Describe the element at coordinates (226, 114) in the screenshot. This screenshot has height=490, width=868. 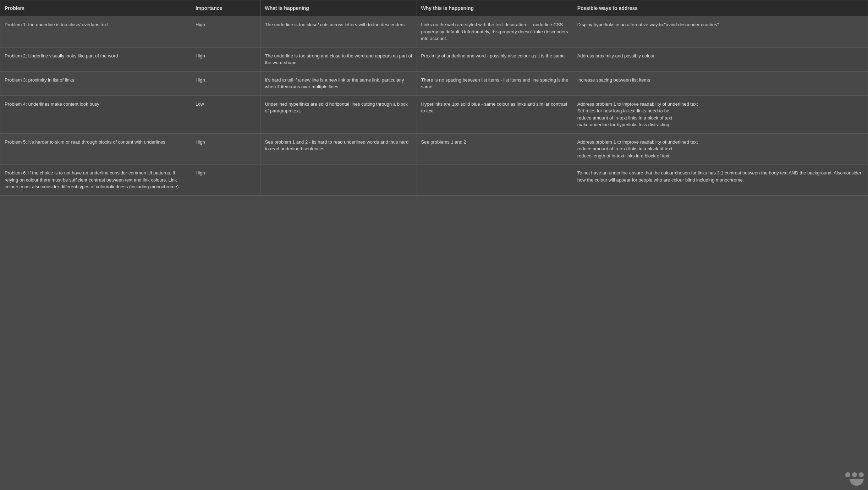
I see `cell-importance: Low` at that location.